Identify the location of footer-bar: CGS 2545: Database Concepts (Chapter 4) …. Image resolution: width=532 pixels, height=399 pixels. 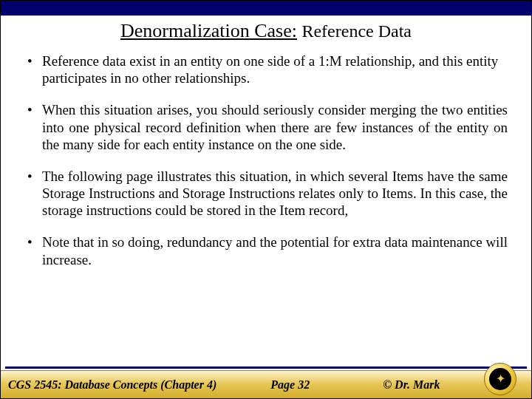
(266, 384).